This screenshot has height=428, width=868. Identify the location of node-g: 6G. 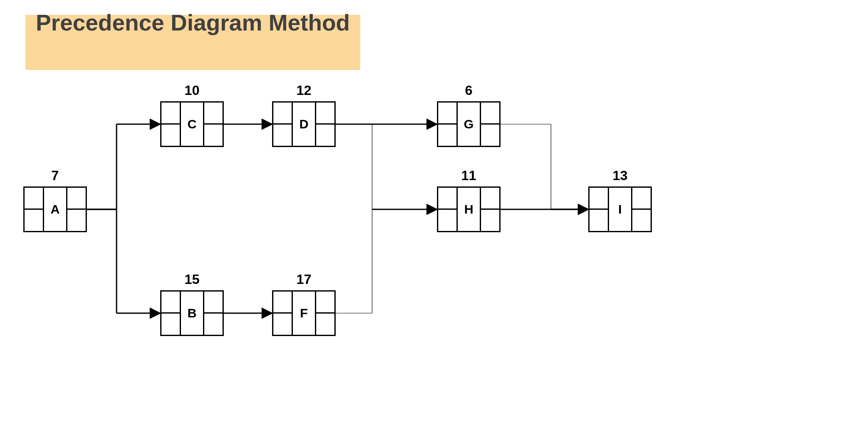
(469, 124).